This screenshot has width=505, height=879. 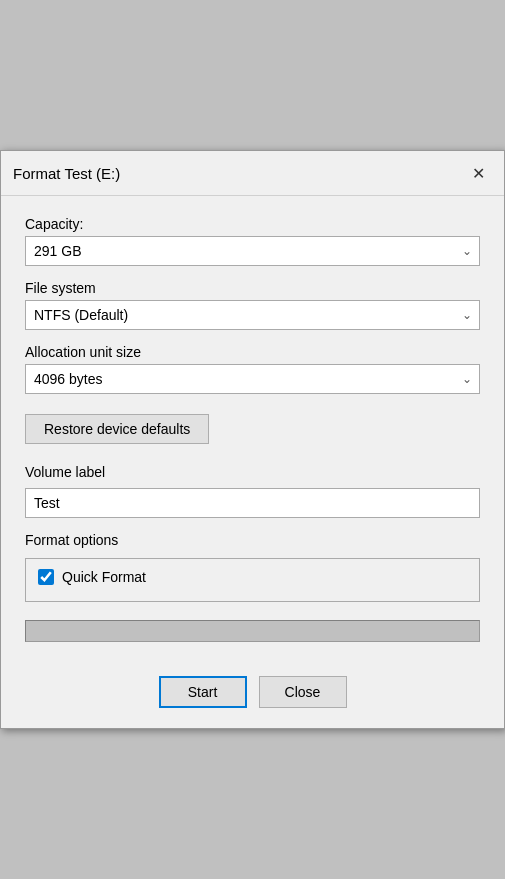 What do you see at coordinates (252, 379) in the screenshot?
I see `allocation-unit-select: 512 bytes 1024 bytes 2048 bytes 4096 byt…` at bounding box center [252, 379].